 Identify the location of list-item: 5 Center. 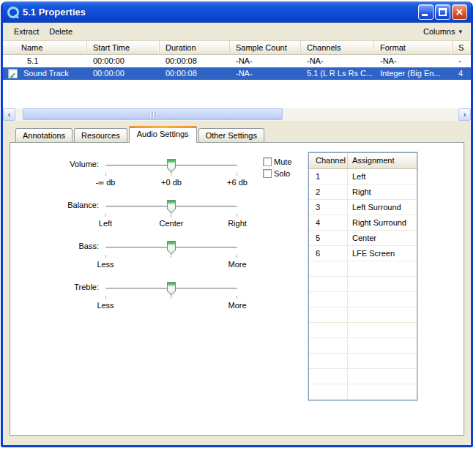
(363, 239).